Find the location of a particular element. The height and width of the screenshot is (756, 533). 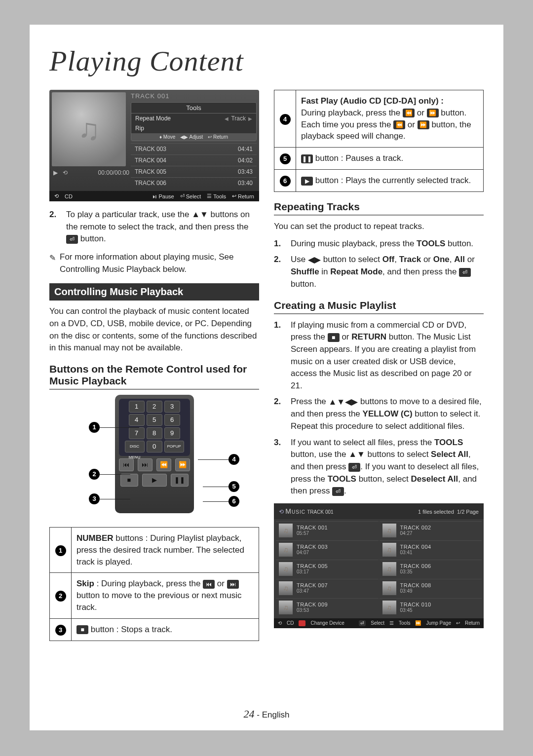

ffwd-small-icon: ⏩ is located at coordinates (433, 113).